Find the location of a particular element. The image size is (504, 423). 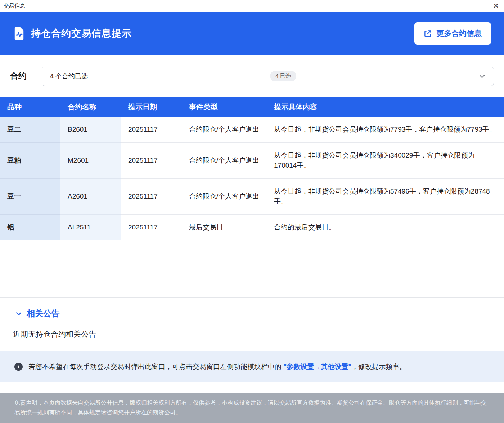

section-divider is located at coordinates (252, 269).